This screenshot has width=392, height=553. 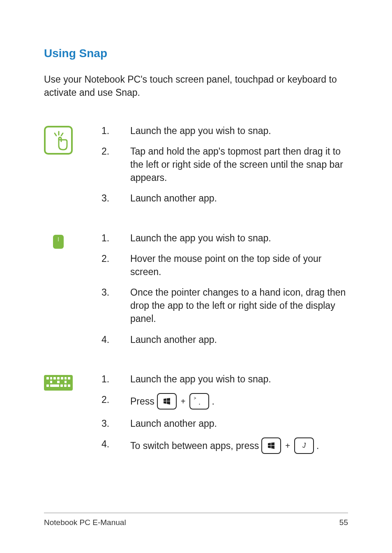 I want to click on j-key-icon: J, so click(x=304, y=446).